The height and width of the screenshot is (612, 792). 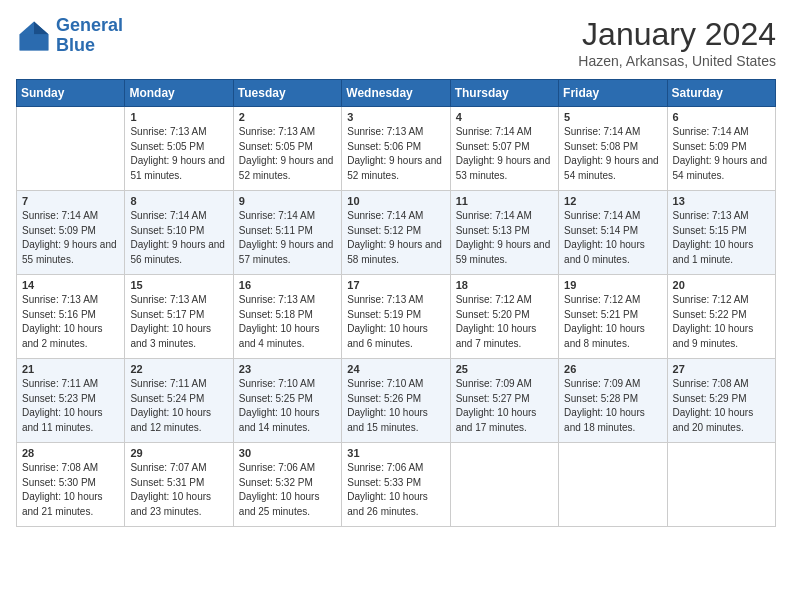 I want to click on day-info: Sunrise: 7:14 AMSunset: 5:07 PMDaylight:…, so click(x=504, y=154).